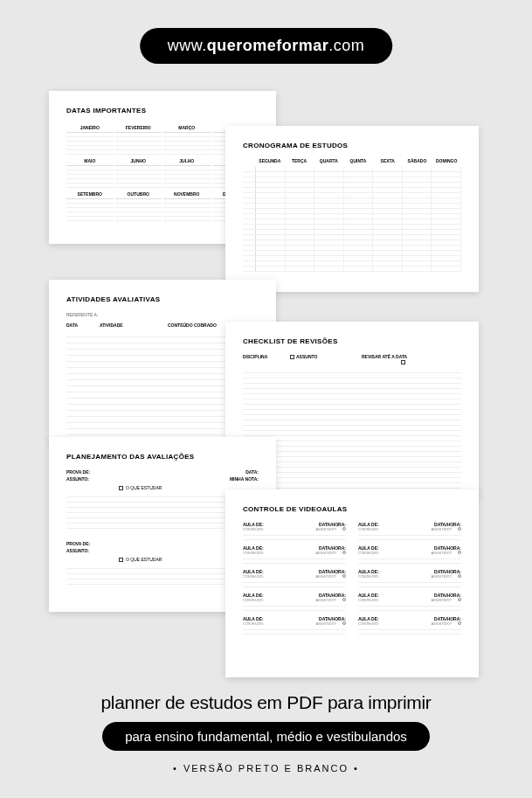 The height and width of the screenshot is (798, 532). Describe the element at coordinates (266, 45) in the screenshot. I see `website-url-badge: www.queromeformar.com` at that location.